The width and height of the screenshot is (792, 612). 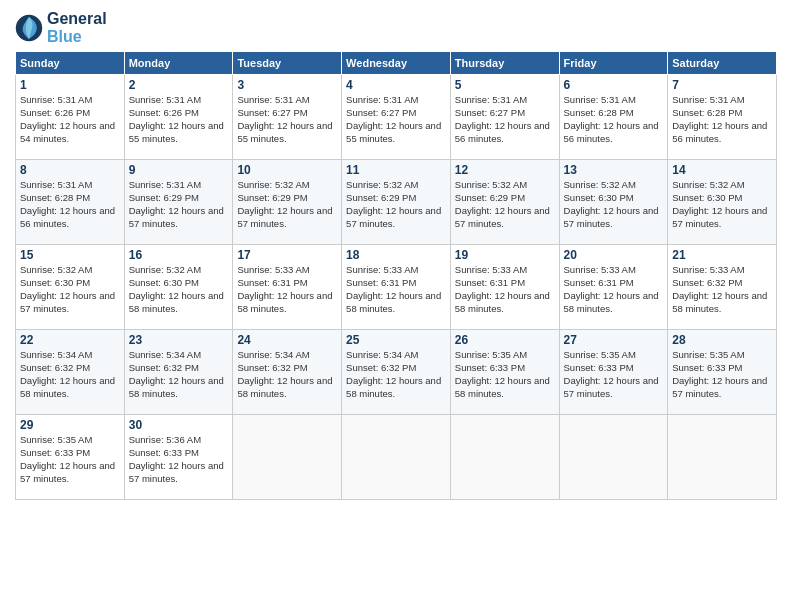 I want to click on day-number: 18, so click(x=396, y=255).